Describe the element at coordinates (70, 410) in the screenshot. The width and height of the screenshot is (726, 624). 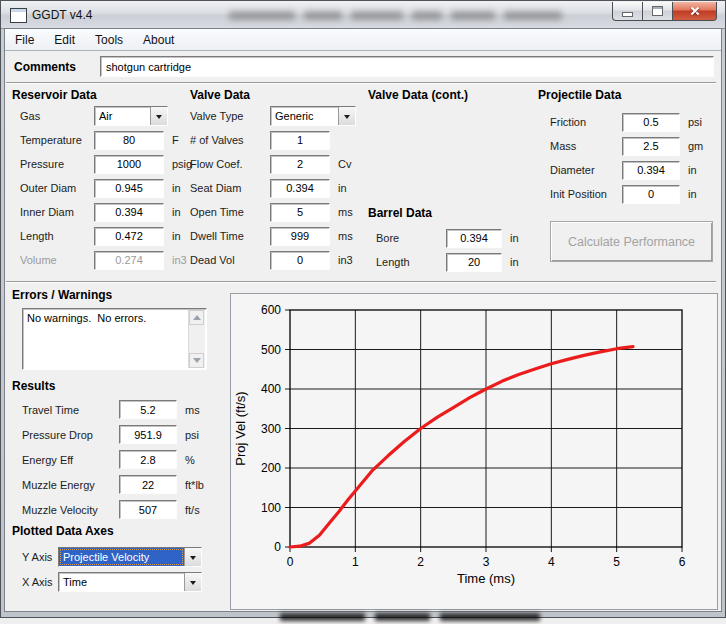
I see `travel-time-label: Travel Time` at that location.